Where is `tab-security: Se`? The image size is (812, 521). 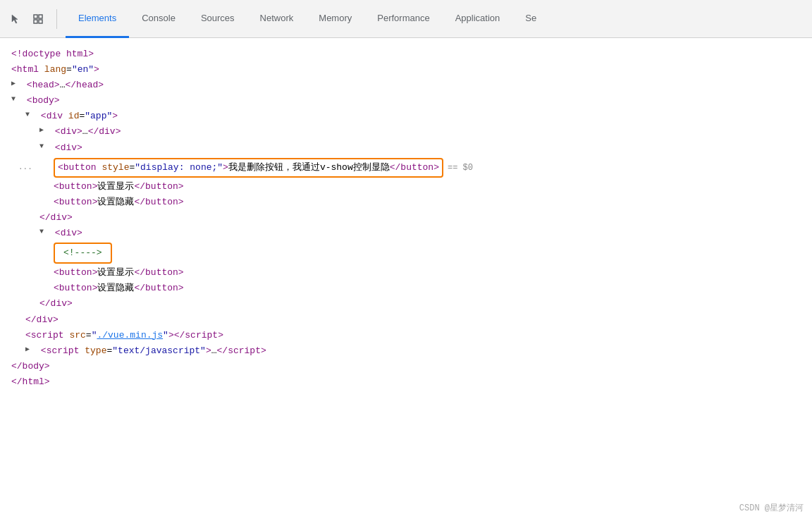 tab-security: Se is located at coordinates (531, 19).